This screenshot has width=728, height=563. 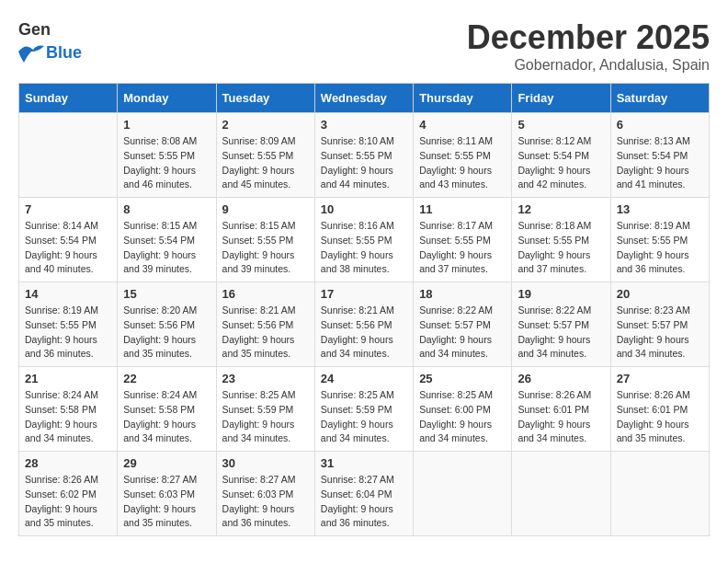 What do you see at coordinates (68, 98) in the screenshot?
I see `weekday-header-sunday: Sunday` at bounding box center [68, 98].